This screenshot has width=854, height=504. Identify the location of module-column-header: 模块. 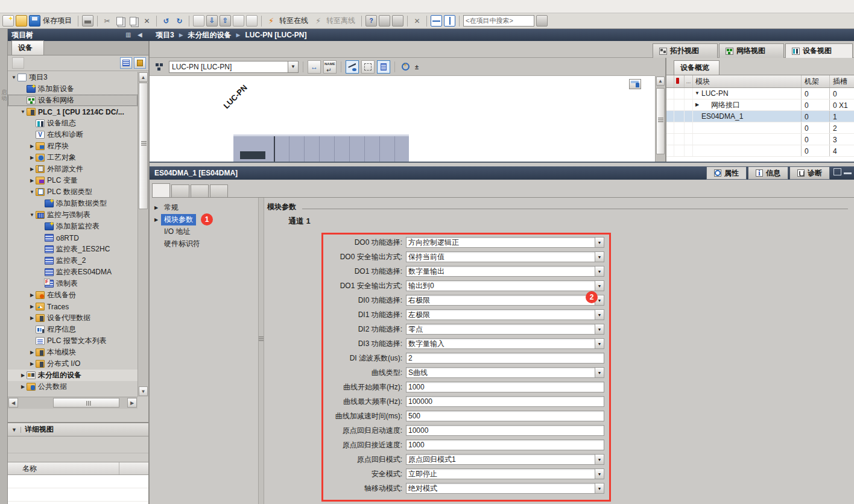
(747, 81).